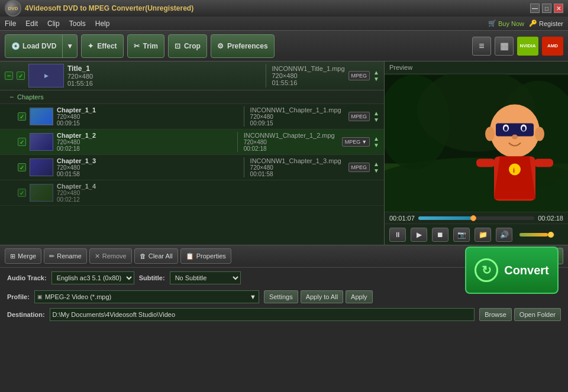 This screenshot has width=568, height=392. What do you see at coordinates (111, 256) in the screenshot?
I see `remove-button: ✕ Remove` at bounding box center [111, 256].